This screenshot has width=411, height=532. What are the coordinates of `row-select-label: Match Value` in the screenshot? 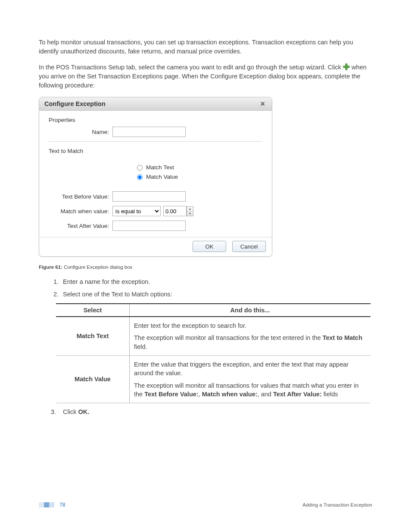 It's located at (93, 380).